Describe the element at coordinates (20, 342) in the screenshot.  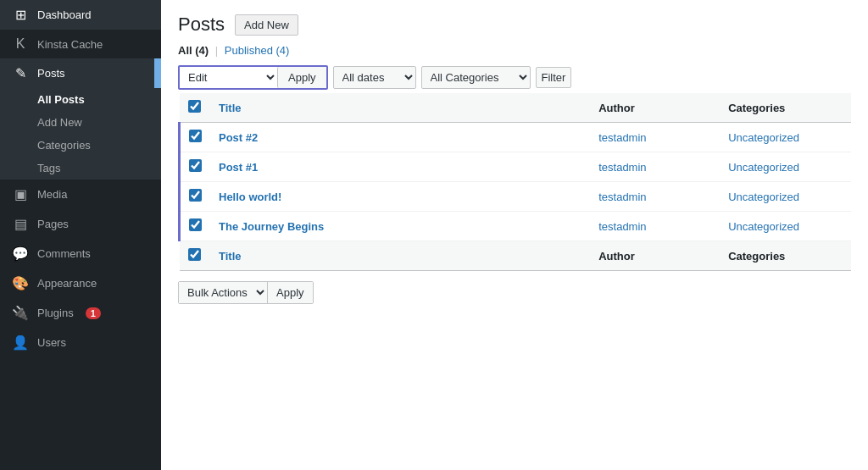
I see `users-icon: 👤` at that location.